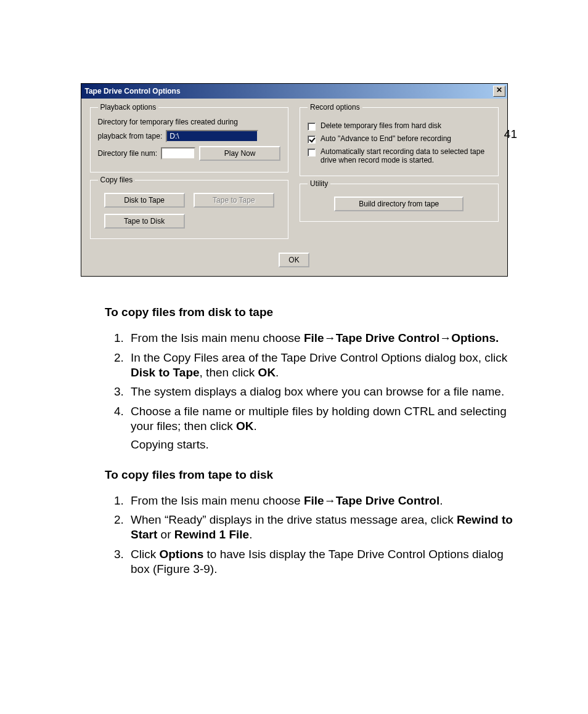  I want to click on section1-heading: To copy files from disk to tape, so click(311, 312).